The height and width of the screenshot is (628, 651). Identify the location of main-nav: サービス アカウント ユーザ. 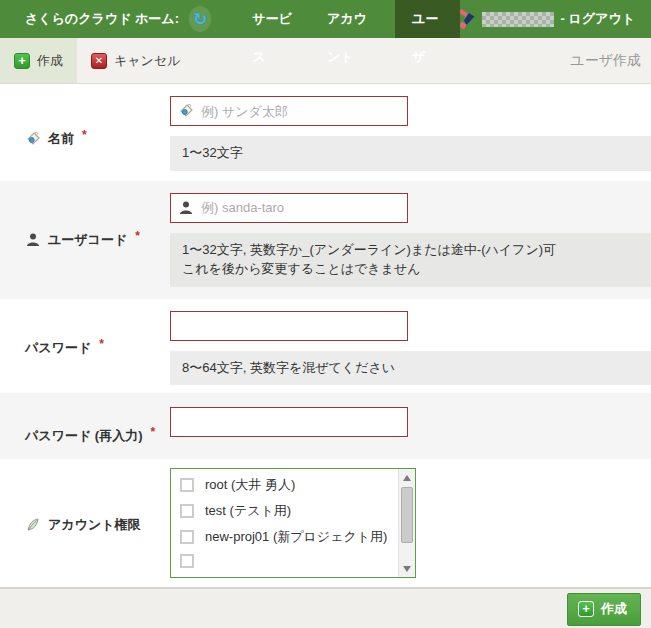
(347, 19).